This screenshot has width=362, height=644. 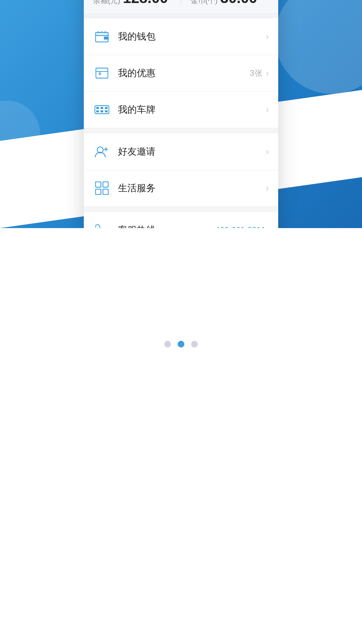 What do you see at coordinates (102, 37) in the screenshot?
I see `wallet-icon` at bounding box center [102, 37].